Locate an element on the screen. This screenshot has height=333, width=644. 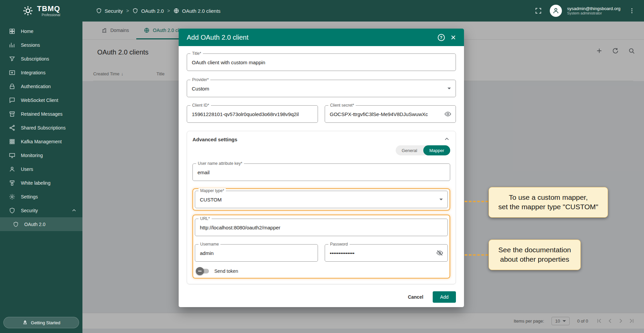
lock-icon is located at coordinates (12, 86).